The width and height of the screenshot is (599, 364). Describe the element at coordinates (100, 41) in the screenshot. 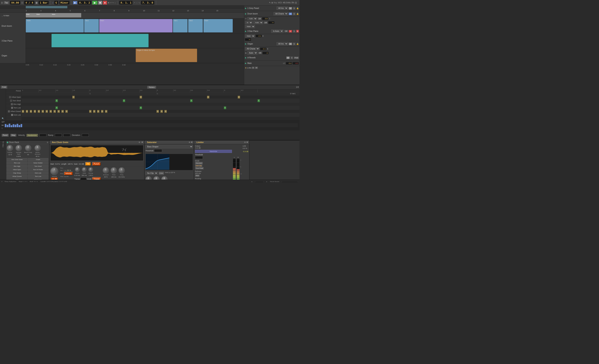

I see `clip-piano` at that location.